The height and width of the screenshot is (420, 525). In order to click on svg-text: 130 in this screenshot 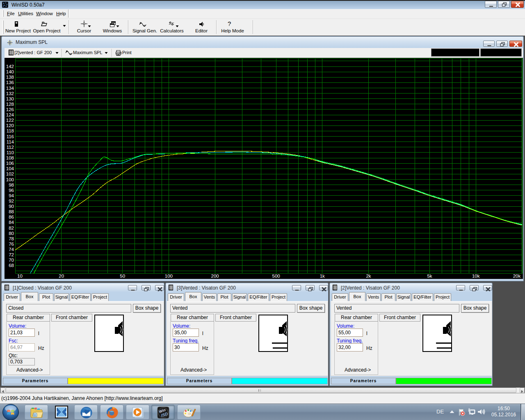, I will do `click(10, 99)`.